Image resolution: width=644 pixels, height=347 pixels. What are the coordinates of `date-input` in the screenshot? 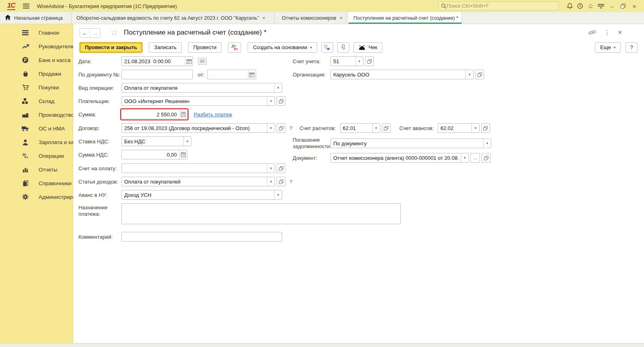 It's located at (154, 61).